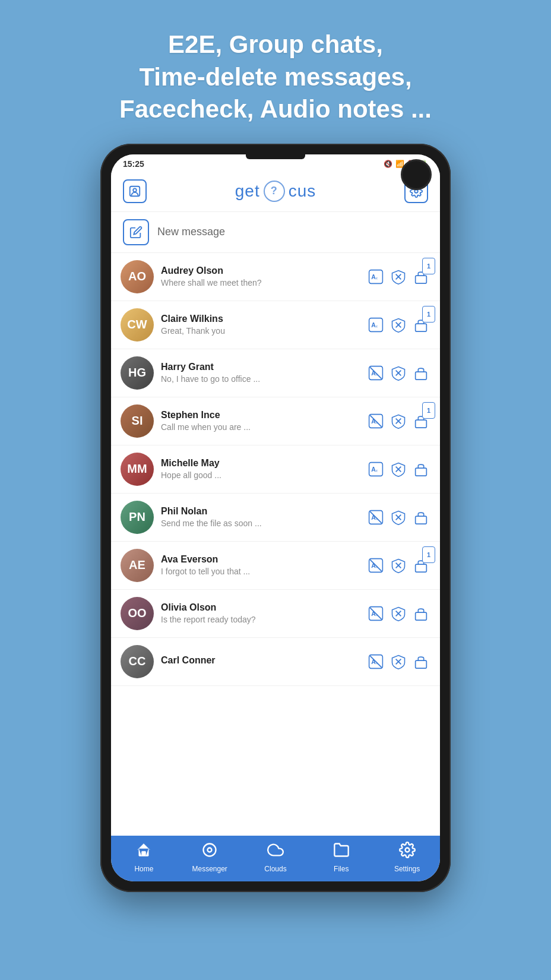 The image size is (551, 980). I want to click on chat-preview-7: Is the report ready today?, so click(261, 619).